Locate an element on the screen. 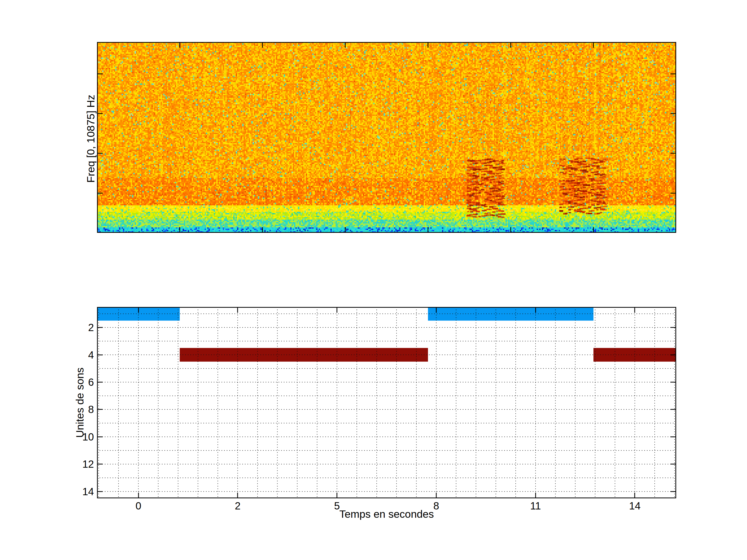  spectrogram-ylabel: Freq [0, 559] Hz is located at coordinates (91, 139).